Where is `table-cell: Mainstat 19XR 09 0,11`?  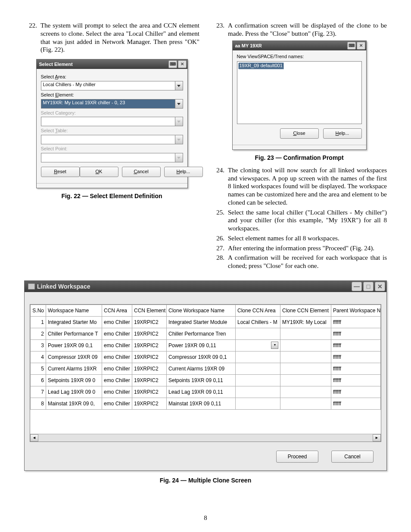 table-cell: Mainstat 19XR 09 0,11 is located at coordinates (201, 403).